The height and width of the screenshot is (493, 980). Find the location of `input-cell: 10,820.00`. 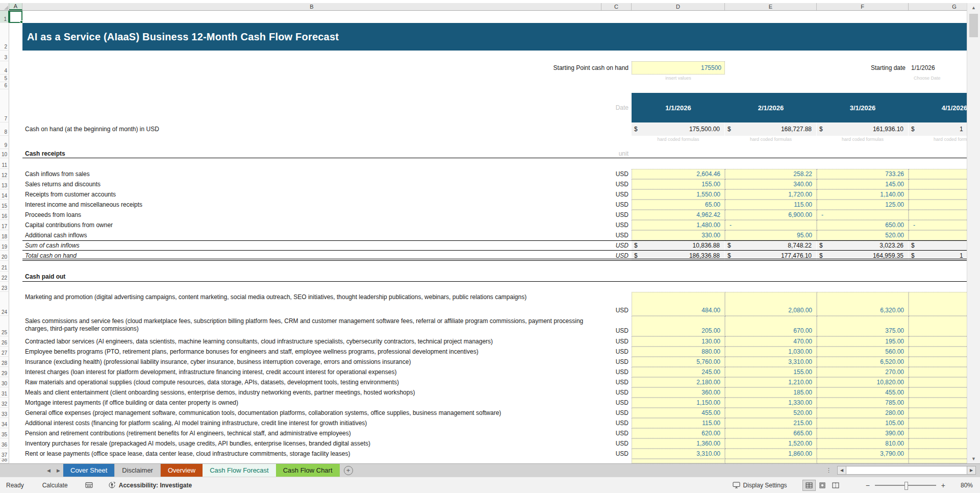

input-cell: 10,820.00 is located at coordinates (863, 382).